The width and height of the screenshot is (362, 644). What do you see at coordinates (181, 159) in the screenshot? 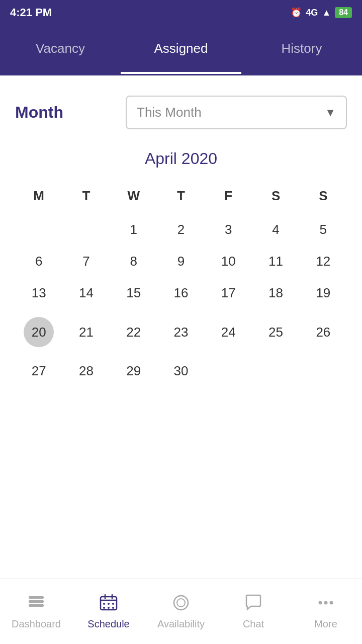
I see `calendar-month-title: April 2020` at bounding box center [181, 159].